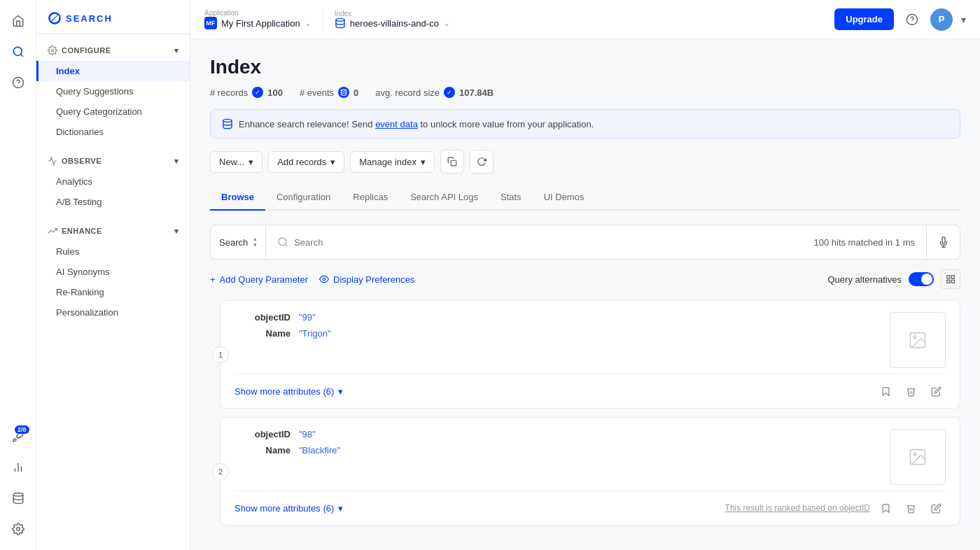  Describe the element at coordinates (113, 292) in the screenshot. I see `sidebar-item-re-ranking: Re-Ranking` at that location.